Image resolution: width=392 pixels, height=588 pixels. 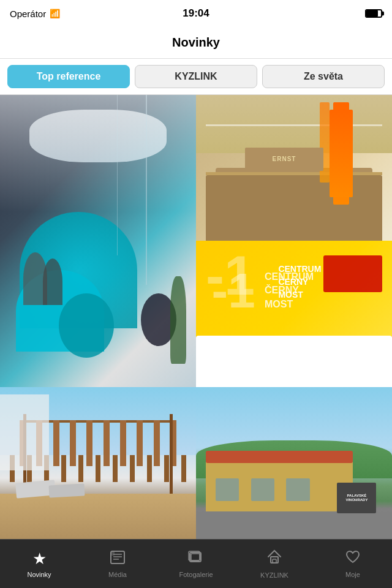 What do you see at coordinates (118, 564) in the screenshot?
I see `nav-item-media: Média` at bounding box center [118, 564].